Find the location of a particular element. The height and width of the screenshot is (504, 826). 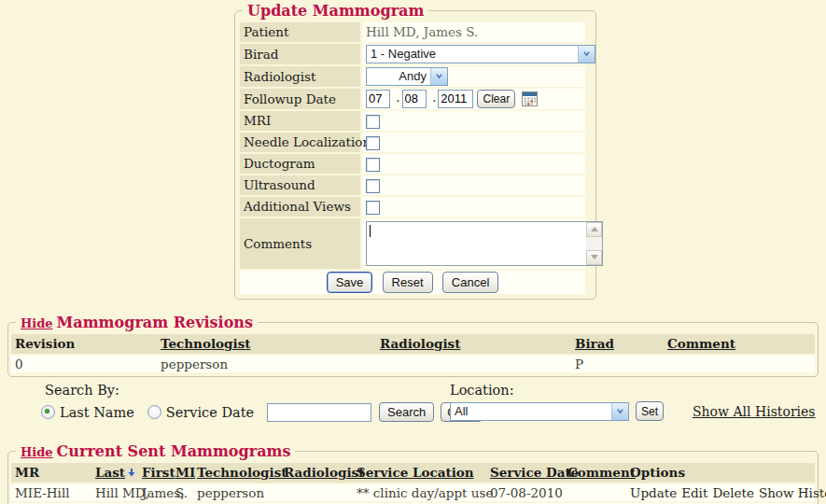

comments-label: Comments is located at coordinates (301, 244).